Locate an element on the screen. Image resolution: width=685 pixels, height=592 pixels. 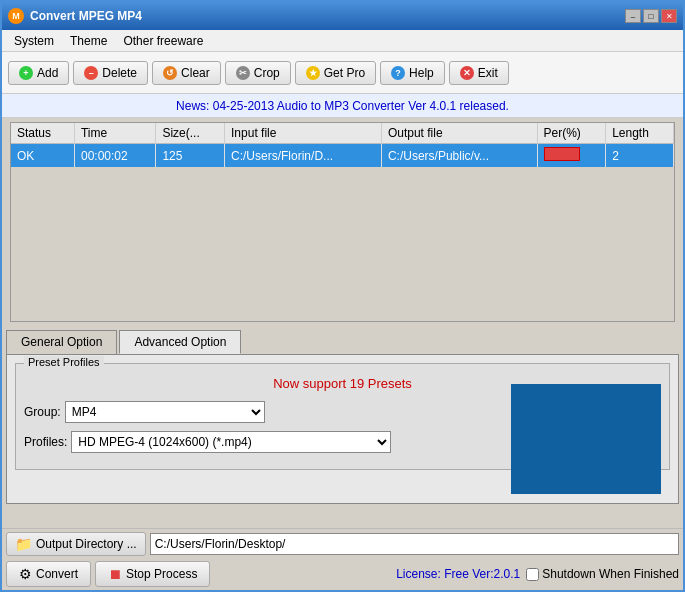
shutdown-label: Shutdown When Finished is located at coordinates (610, 574).